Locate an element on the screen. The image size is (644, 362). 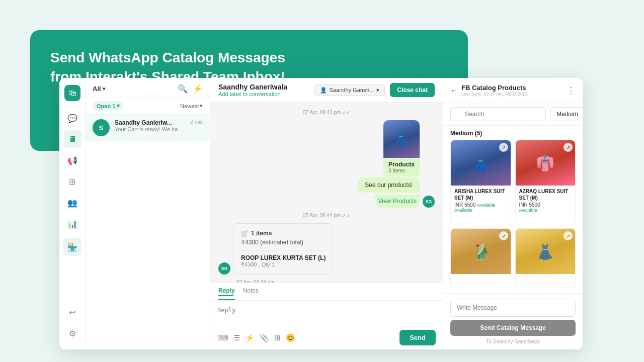
message-timestamp-1: 07 Apr, 06:43 pm ✓✓ is located at coordinates (327, 113).